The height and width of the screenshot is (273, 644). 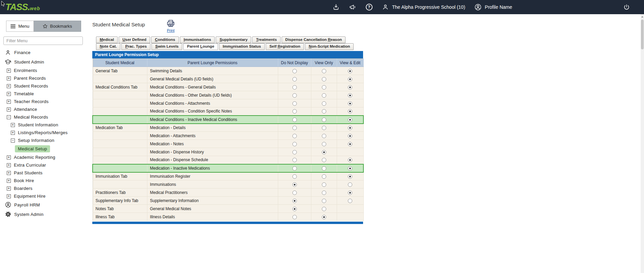 What do you see at coordinates (108, 47) in the screenshot?
I see `tab-note-cat: Note Cat.` at bounding box center [108, 47].